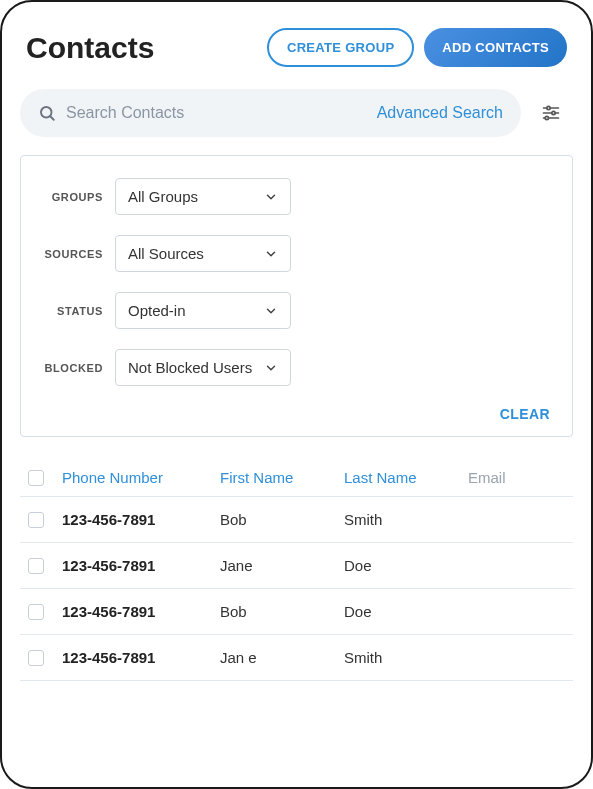 This screenshot has height=789, width=593. What do you see at coordinates (157, 310) in the screenshot?
I see `status-value: Opted-in` at bounding box center [157, 310].